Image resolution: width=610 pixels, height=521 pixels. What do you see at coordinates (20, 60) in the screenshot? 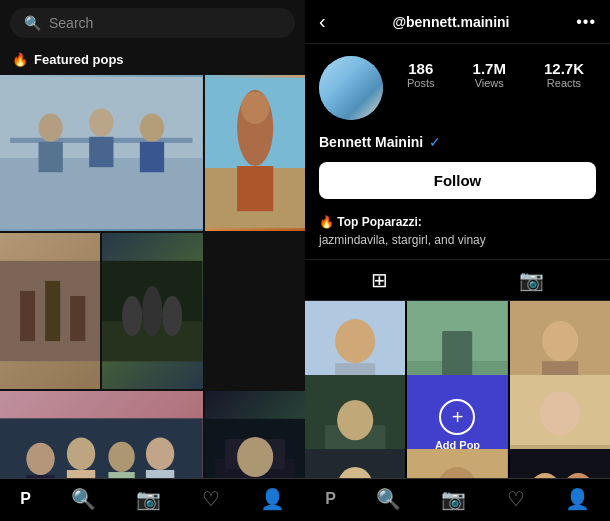
I see `fire-icon: 🔥` at bounding box center [20, 60].